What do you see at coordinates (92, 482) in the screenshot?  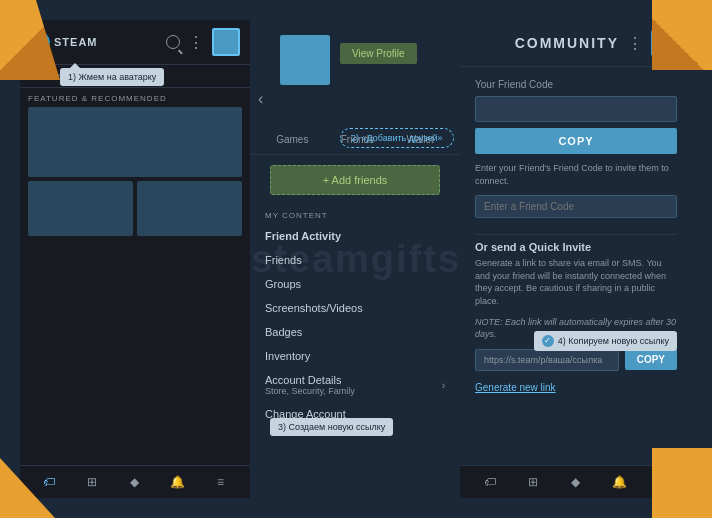 I see `nav-grid-icon: ⊞` at bounding box center [92, 482].